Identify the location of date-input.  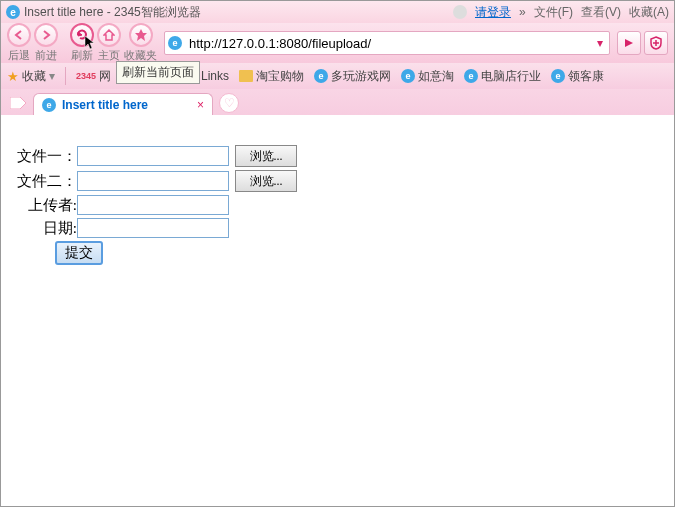
(153, 228).